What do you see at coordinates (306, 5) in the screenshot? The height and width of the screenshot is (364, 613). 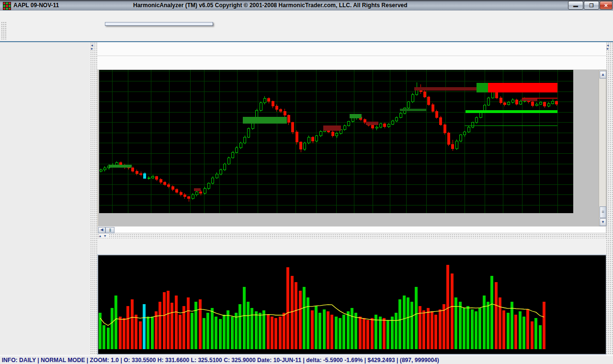 I see `title-bar: AAPL 09-NOV-11 HarmonicAnalyzer (TM) v6.…` at bounding box center [306, 5].